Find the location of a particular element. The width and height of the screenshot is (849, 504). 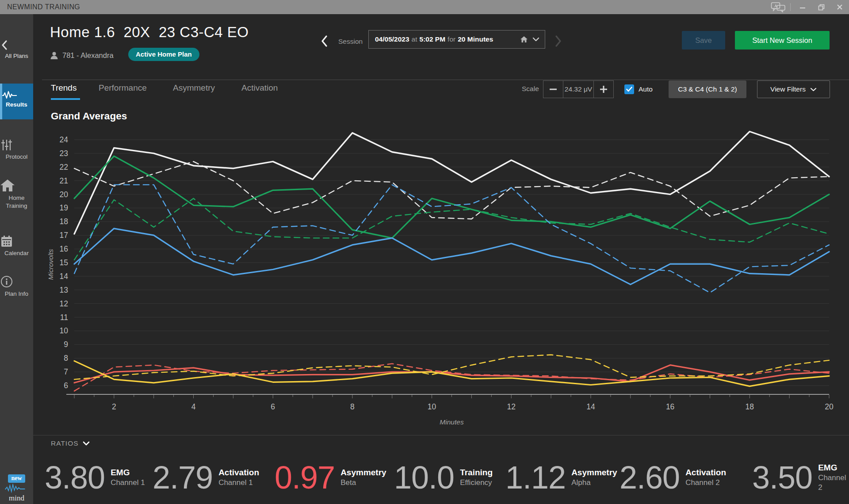

window-controls is located at coordinates (809, 7).